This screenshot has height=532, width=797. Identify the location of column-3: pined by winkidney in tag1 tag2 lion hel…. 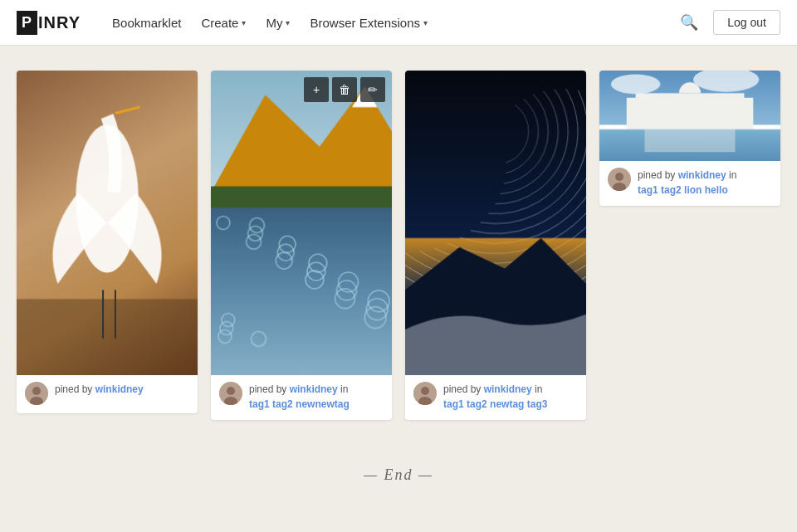
(690, 144).